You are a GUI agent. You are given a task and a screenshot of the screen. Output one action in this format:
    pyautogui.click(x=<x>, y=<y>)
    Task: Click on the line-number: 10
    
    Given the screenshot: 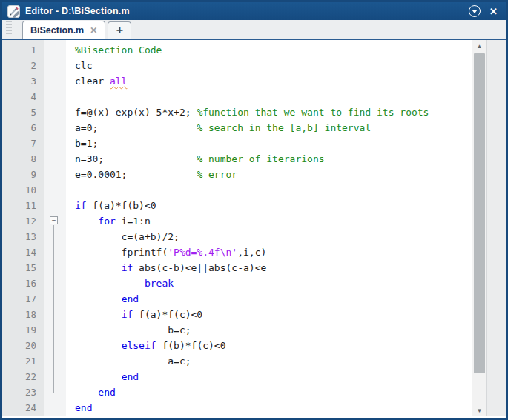 What is the action you would take?
    pyautogui.click(x=19, y=190)
    